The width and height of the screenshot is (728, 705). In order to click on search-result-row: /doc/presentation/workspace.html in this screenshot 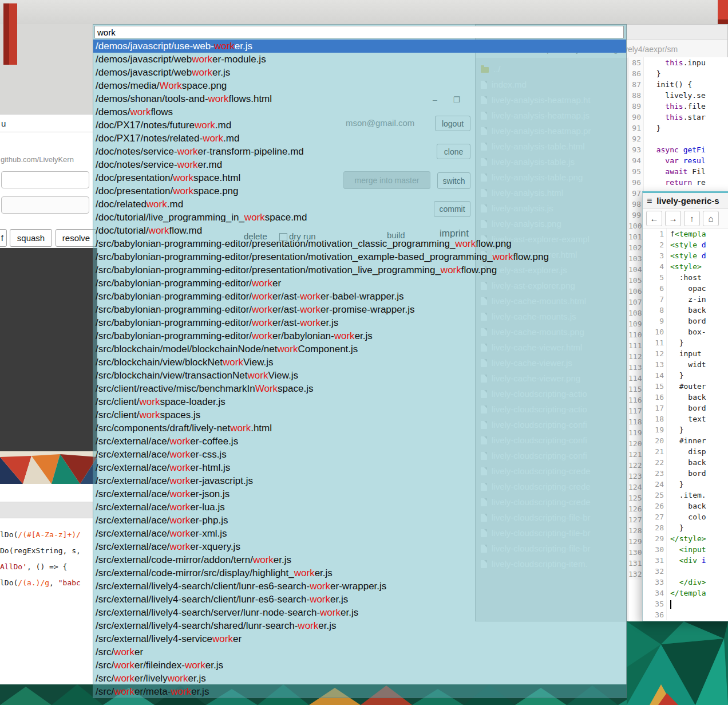, I will do `click(359, 178)`.